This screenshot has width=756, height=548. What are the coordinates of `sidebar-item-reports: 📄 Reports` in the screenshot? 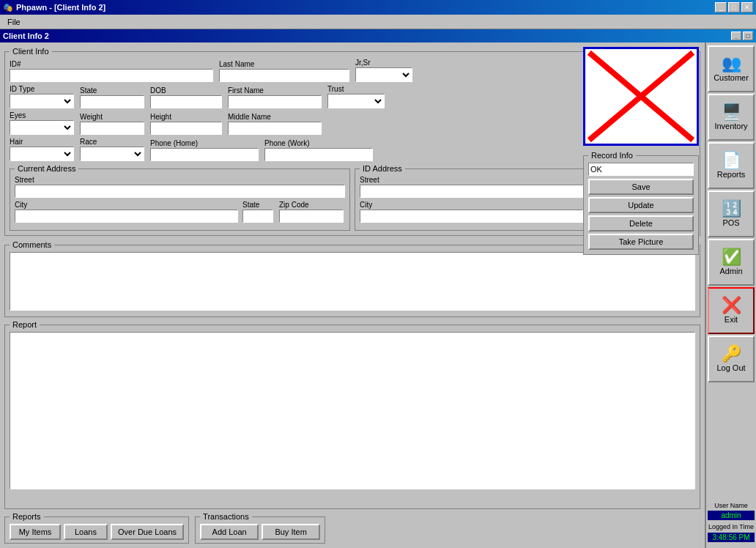 It's located at (731, 166).